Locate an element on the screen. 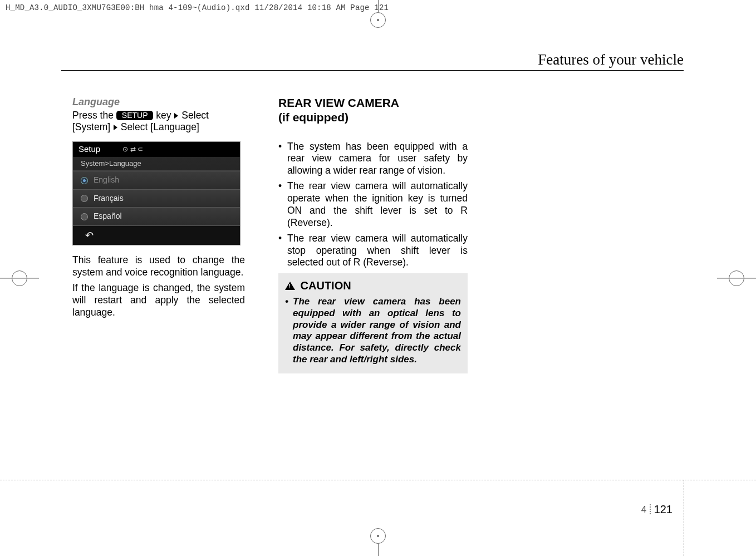 Image resolution: width=756 pixels, height=556 pixels. page-section: 4 is located at coordinates (644, 510).